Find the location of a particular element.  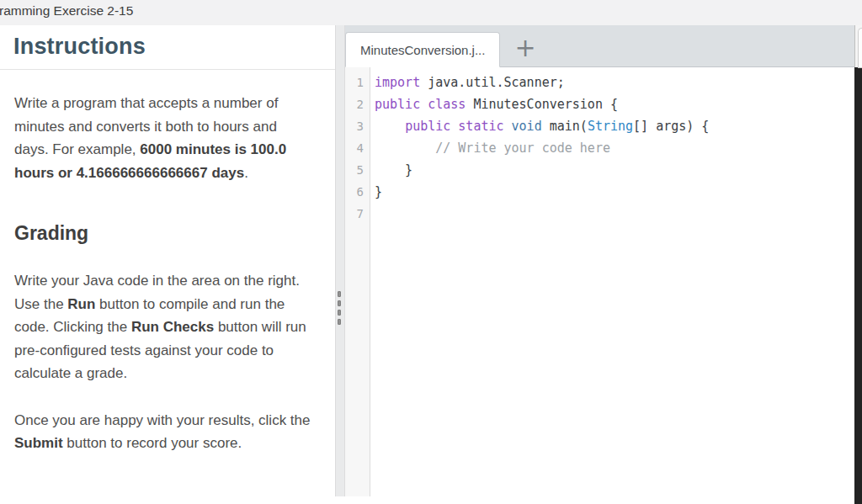

new-tab-plus-icon: + is located at coordinates (525, 48).